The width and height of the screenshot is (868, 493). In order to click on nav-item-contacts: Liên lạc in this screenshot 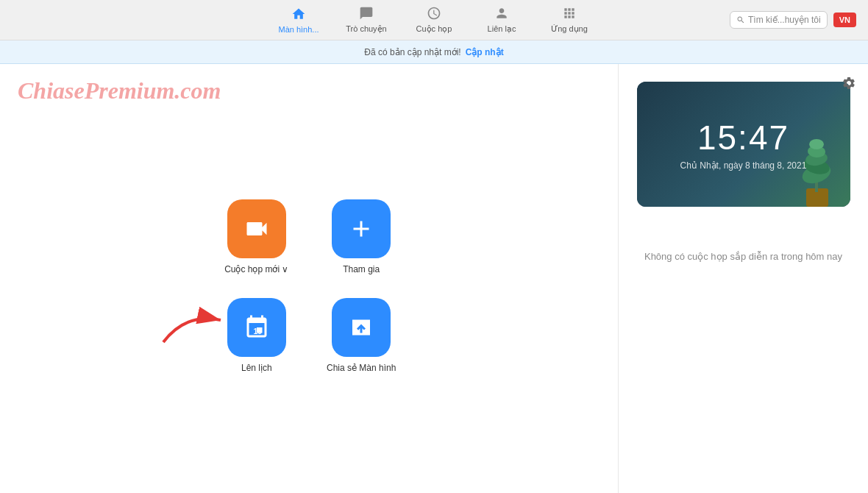, I will do `click(502, 20)`.